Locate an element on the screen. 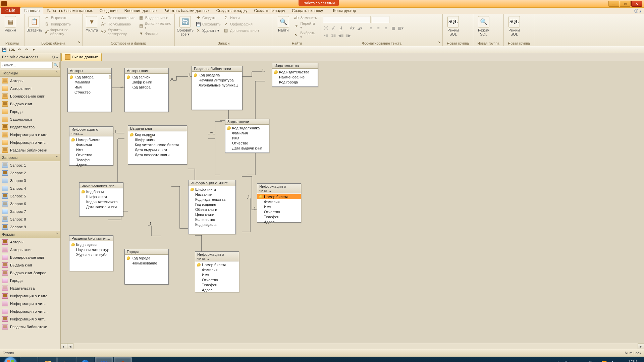 Image resolution: width=644 pixels, height=362 pixels. table-header: Разделы библиотеки is located at coordinates (217, 69).